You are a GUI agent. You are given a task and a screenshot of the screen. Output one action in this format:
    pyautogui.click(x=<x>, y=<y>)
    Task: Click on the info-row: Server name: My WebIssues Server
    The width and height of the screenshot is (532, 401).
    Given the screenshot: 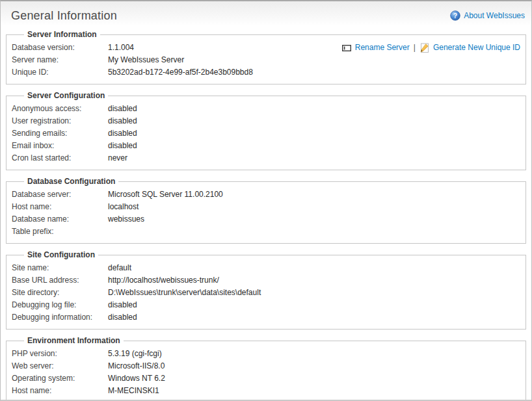 What is the action you would take?
    pyautogui.click(x=266, y=60)
    